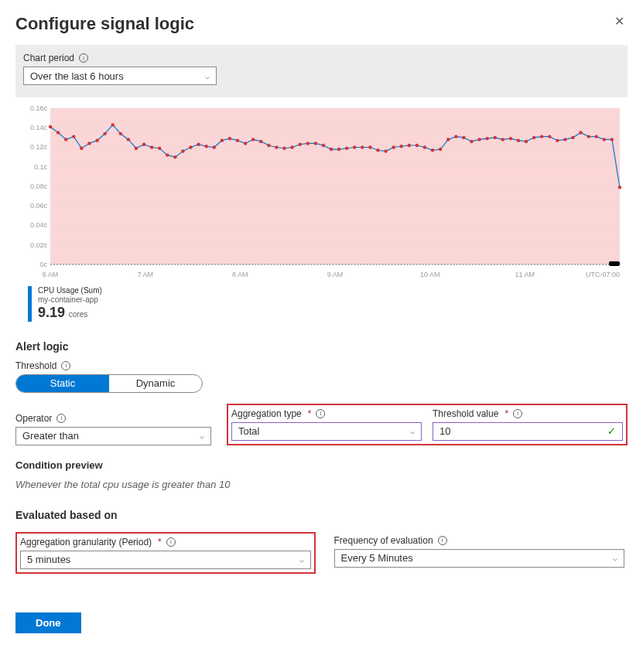  I want to click on operator-label: Operator, so click(34, 418).